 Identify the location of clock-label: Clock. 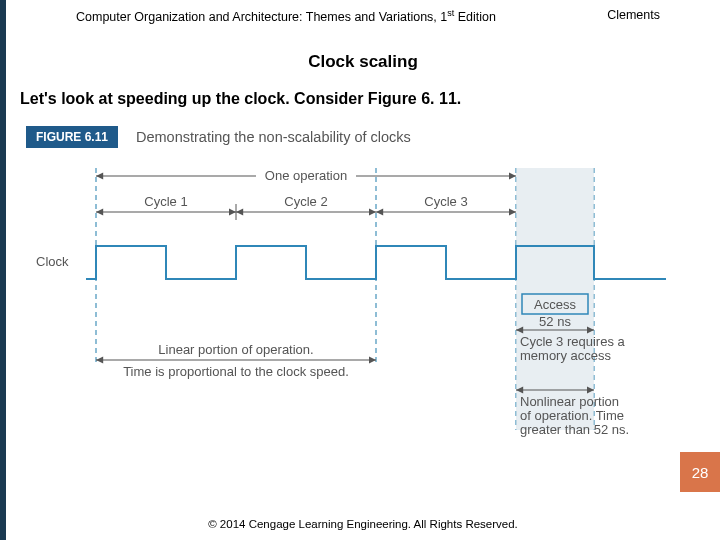
(52, 262).